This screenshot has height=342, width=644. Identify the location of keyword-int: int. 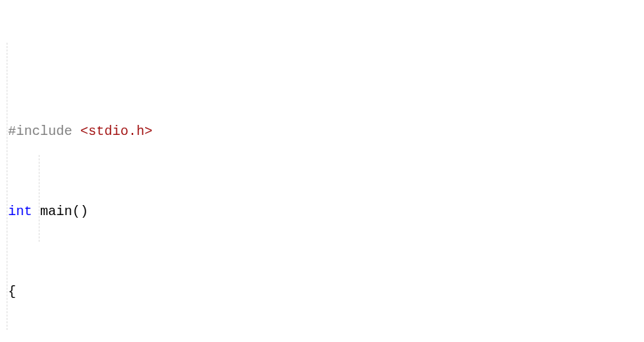
(20, 211).